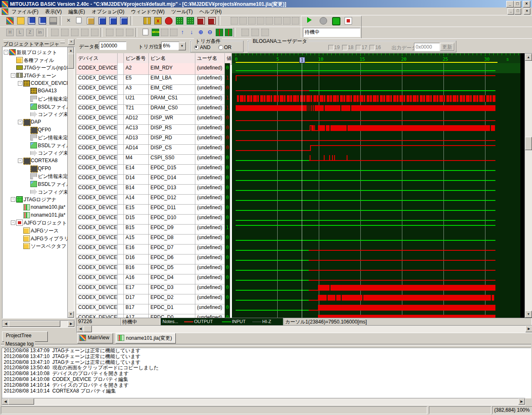 The image size is (532, 415). Describe the element at coordinates (529, 143) in the screenshot. I see `wave-vscroll-thumb` at that location.